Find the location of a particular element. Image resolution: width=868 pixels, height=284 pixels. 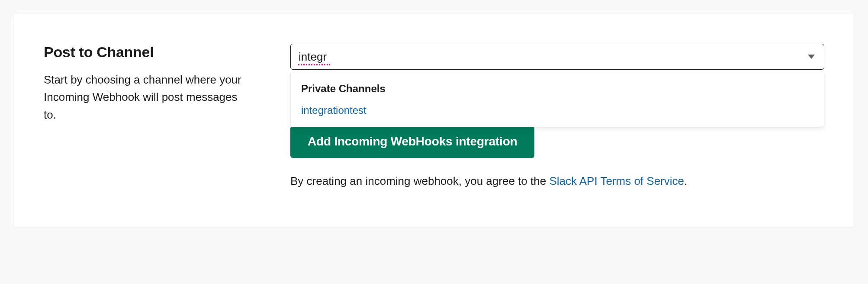

channel-select: Private Channels integrationtest is located at coordinates (557, 57).